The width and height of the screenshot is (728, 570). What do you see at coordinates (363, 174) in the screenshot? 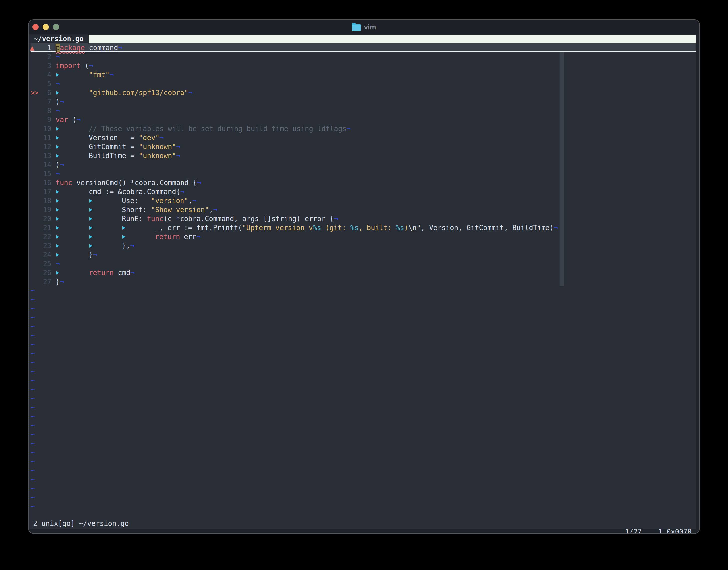
I see `code-line: 15¬` at bounding box center [363, 174].